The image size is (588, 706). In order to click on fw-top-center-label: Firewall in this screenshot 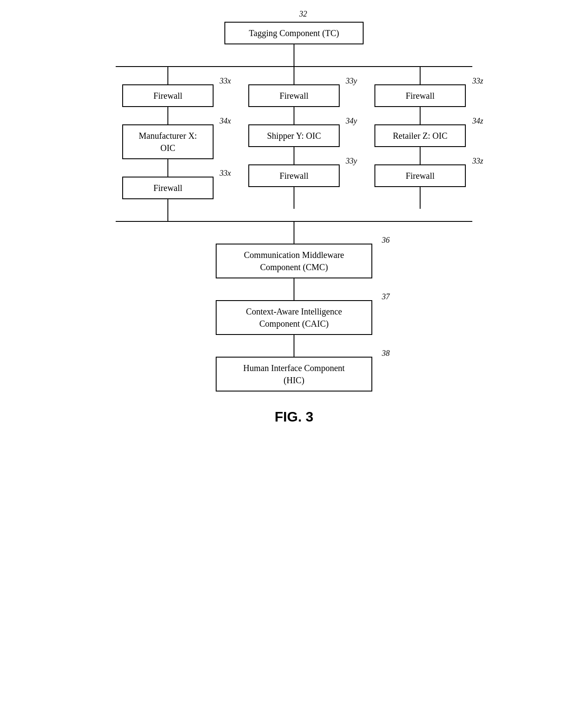, I will do `click(294, 96)`.